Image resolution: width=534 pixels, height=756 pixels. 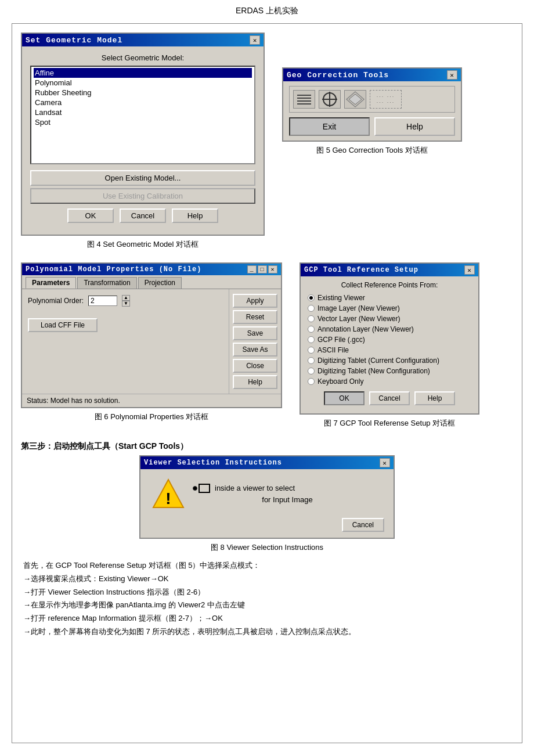 I want to click on sgm-item-landsat: Landsat, so click(x=143, y=113).